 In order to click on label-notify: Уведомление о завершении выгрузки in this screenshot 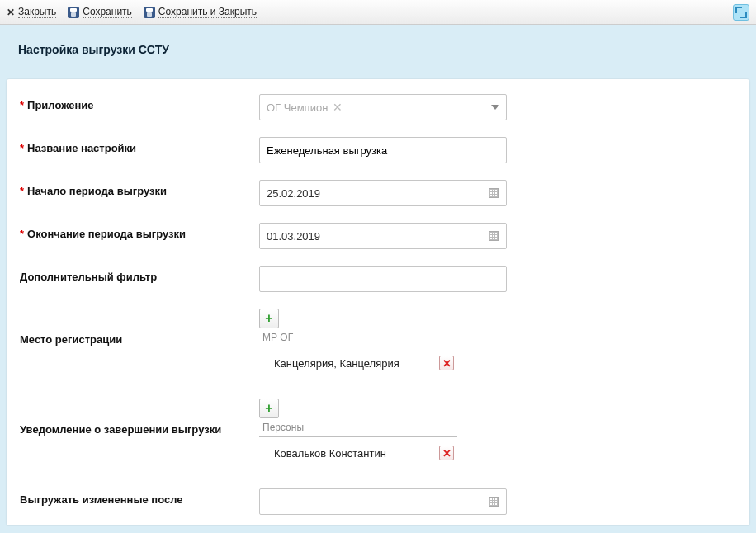, I will do `click(139, 417)`.